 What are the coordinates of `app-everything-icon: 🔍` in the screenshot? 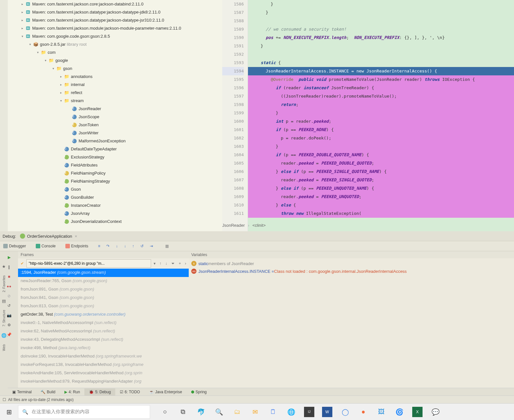 It's located at (219, 412).